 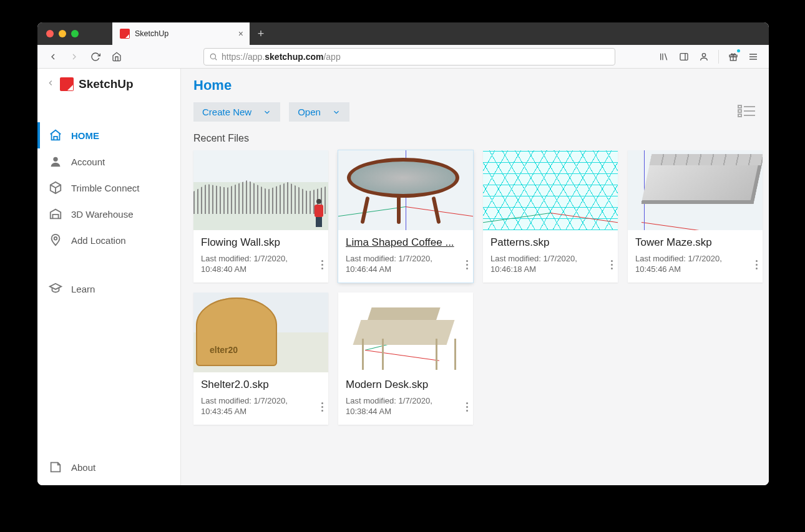 What do you see at coordinates (152, 34) in the screenshot?
I see `tab-title: SketchUp` at bounding box center [152, 34].